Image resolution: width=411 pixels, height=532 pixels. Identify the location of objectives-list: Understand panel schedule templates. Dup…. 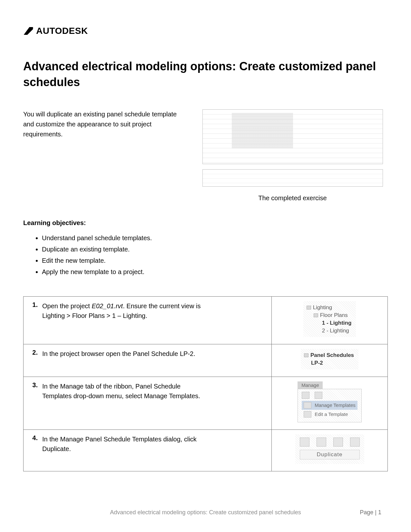
(206, 255).